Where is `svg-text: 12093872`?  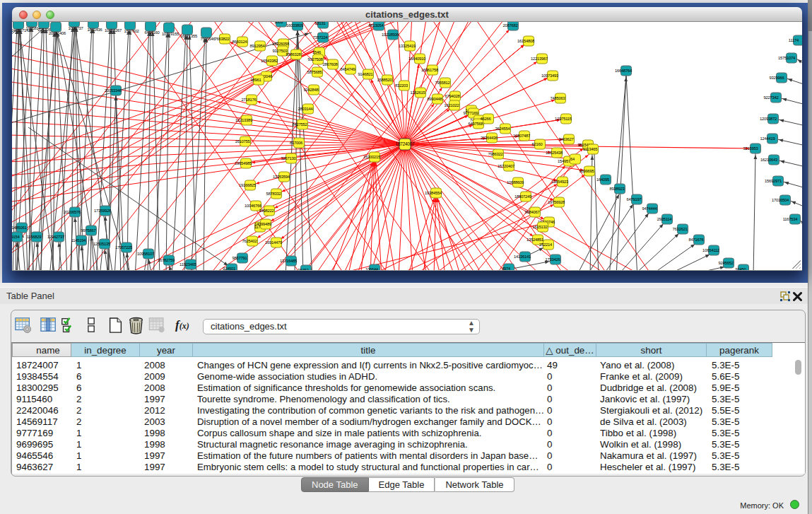 svg-text: 12093872 is located at coordinates (768, 119).